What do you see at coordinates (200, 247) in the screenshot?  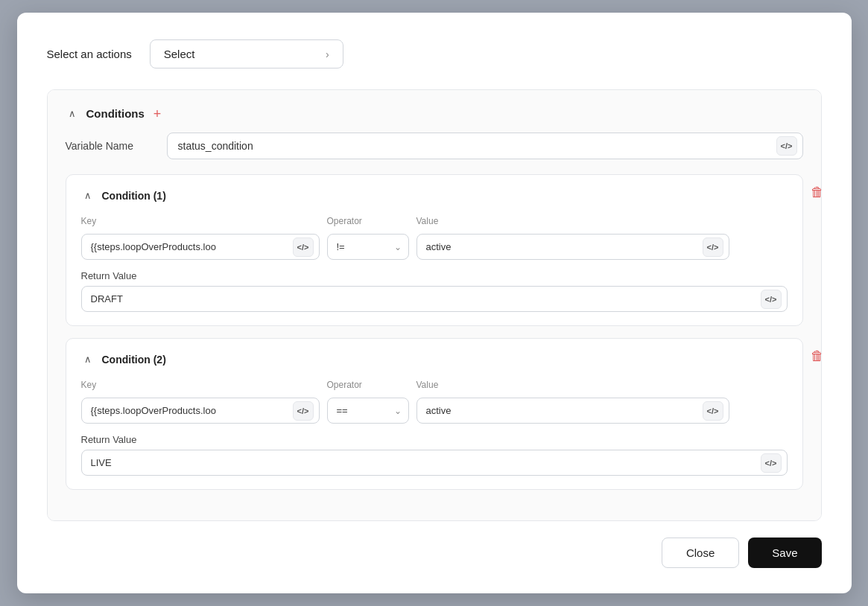 I see `condition-1-key-wrap: </>` at bounding box center [200, 247].